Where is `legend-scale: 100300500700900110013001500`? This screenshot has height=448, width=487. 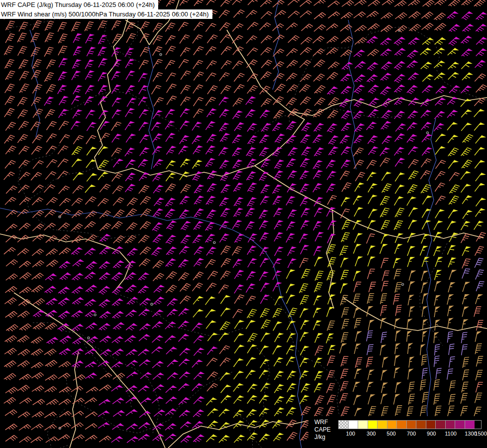
legend-scale: 100300500700900110013001500 is located at coordinates (410, 432).